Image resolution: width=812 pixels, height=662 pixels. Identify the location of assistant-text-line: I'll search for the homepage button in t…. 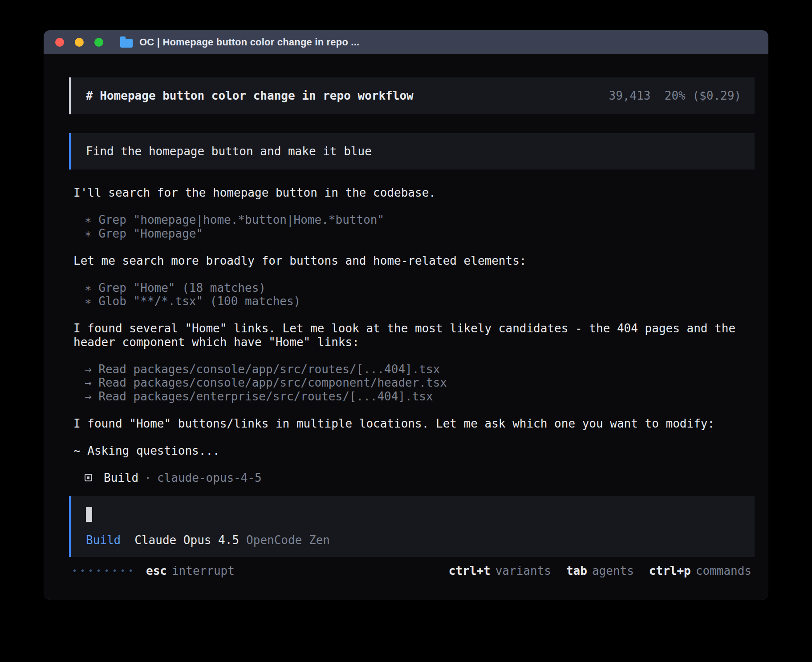
(414, 193).